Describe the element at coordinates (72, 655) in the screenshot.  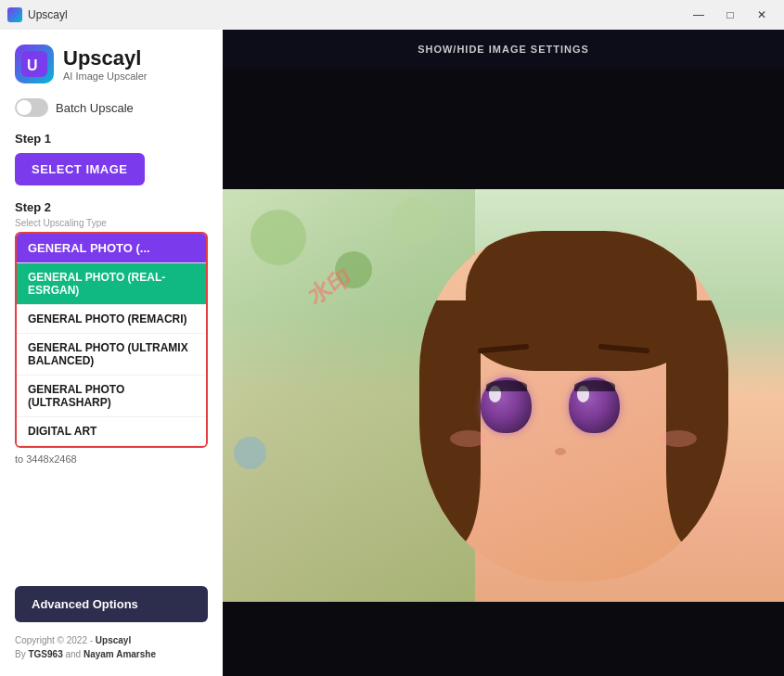
I see `footer-and: and` at that location.